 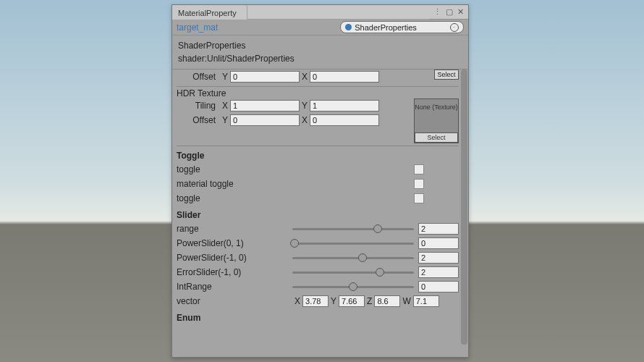 What do you see at coordinates (197, 28) in the screenshot?
I see `target-mat-label: target_mat` at bounding box center [197, 28].